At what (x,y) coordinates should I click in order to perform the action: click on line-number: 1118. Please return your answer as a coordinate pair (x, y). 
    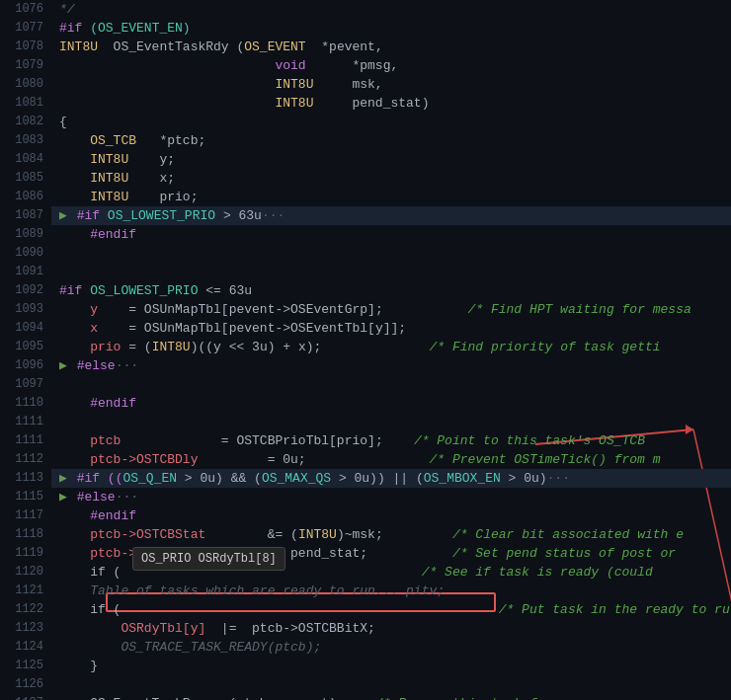
    Looking at the image, I should click on (22, 535).